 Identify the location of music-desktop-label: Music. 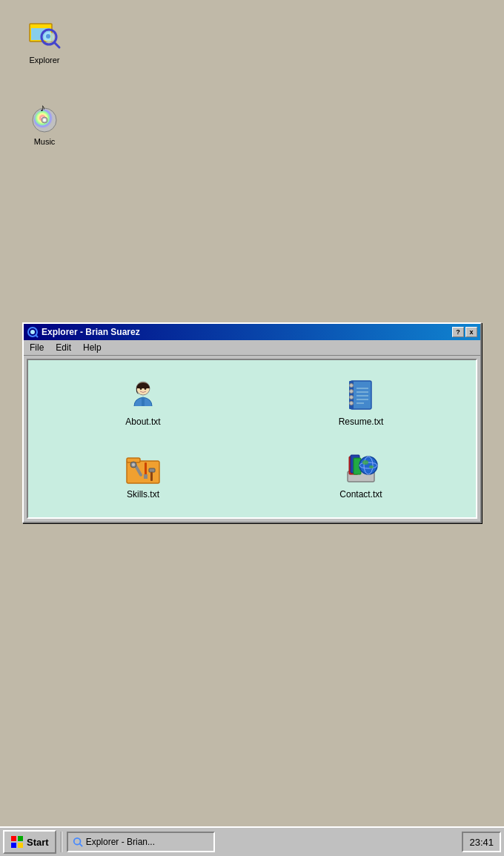
(44, 142).